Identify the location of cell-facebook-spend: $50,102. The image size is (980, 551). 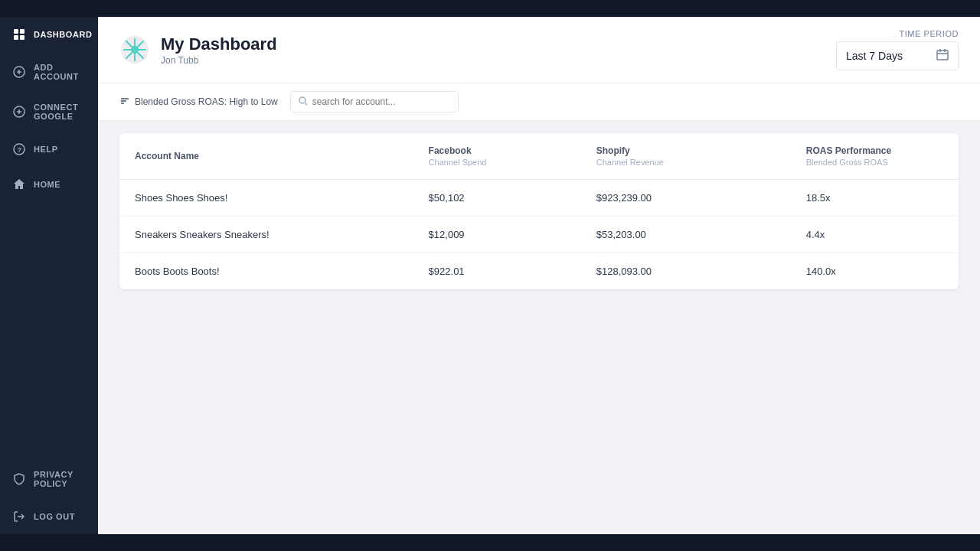
(498, 198).